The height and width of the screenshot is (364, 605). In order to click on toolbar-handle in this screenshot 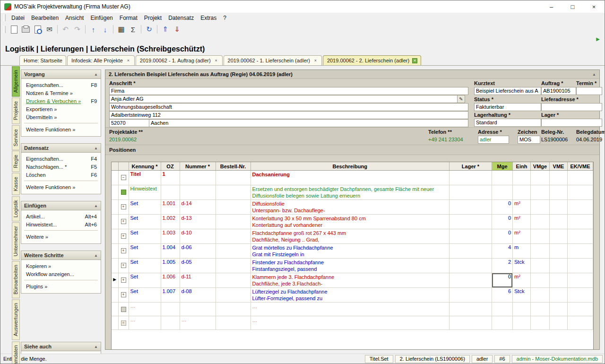, I will do `click(5, 29)`.